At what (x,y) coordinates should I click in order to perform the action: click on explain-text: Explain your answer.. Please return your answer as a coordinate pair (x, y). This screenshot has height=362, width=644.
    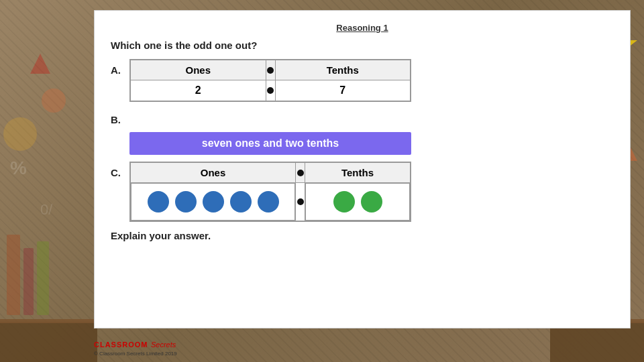
    Looking at the image, I should click on (362, 236).